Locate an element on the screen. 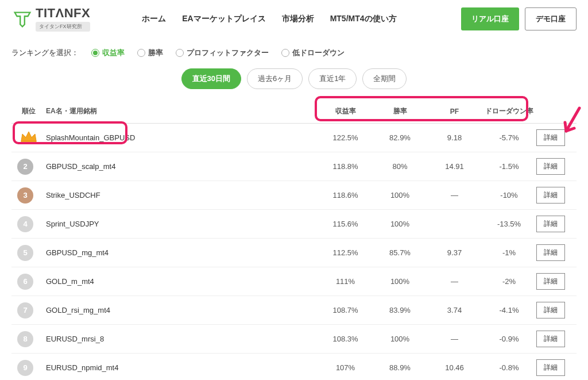  drawdown-value: -1% is located at coordinates (509, 253).